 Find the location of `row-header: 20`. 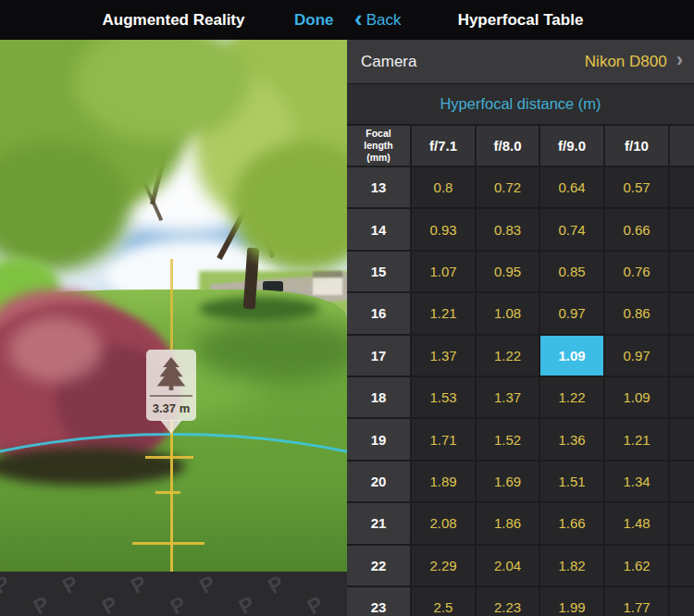

row-header: 20 is located at coordinates (378, 481).